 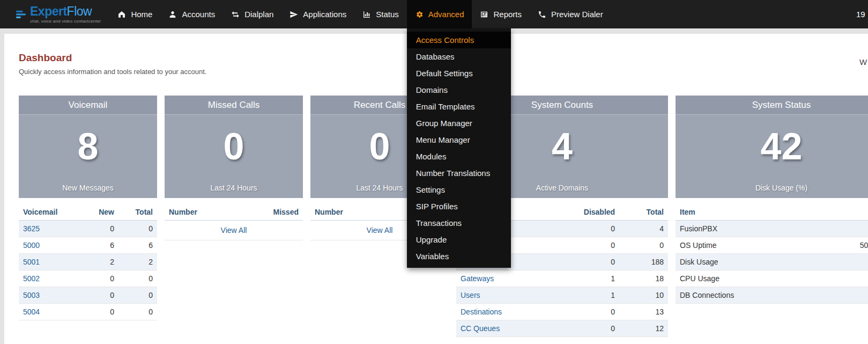 I want to click on nav-item-status: Status, so click(x=381, y=14).